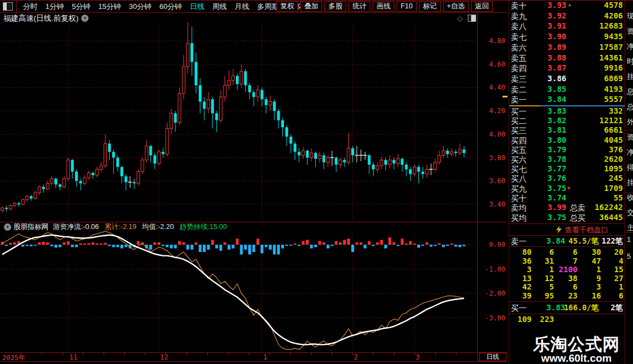  What do you see at coordinates (407, 7) in the screenshot?
I see `action-button-6: F10` at bounding box center [407, 7].